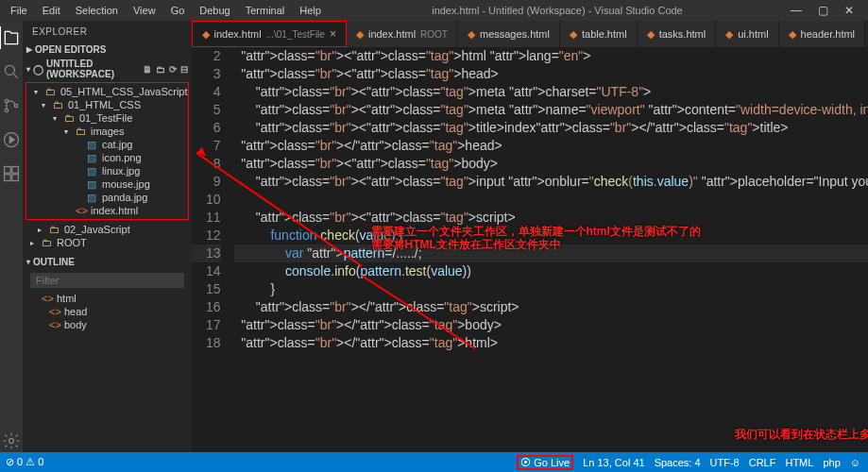 The image size is (868, 472). Describe the element at coordinates (678, 463) in the screenshot. I see `status-item: Spaces: 4` at that location.